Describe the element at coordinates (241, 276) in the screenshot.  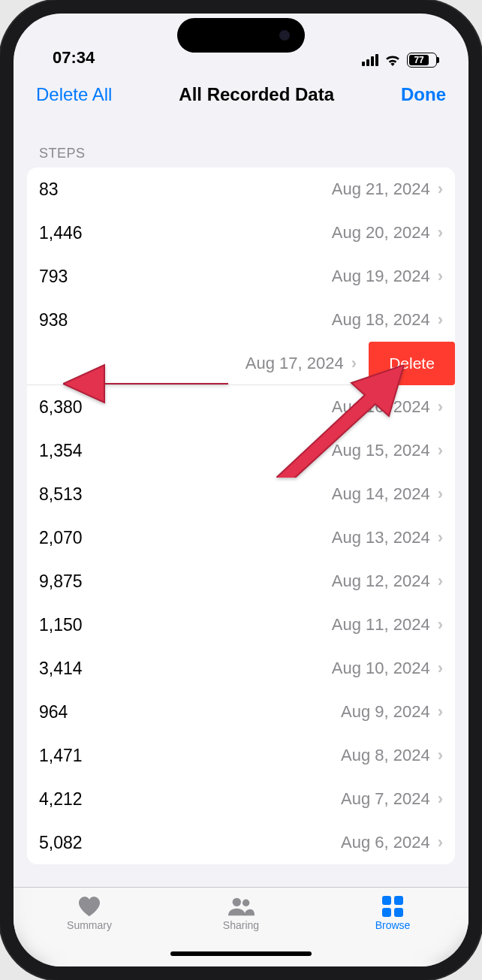
I see `table-row: 793Aug 19, 2024›` at that location.